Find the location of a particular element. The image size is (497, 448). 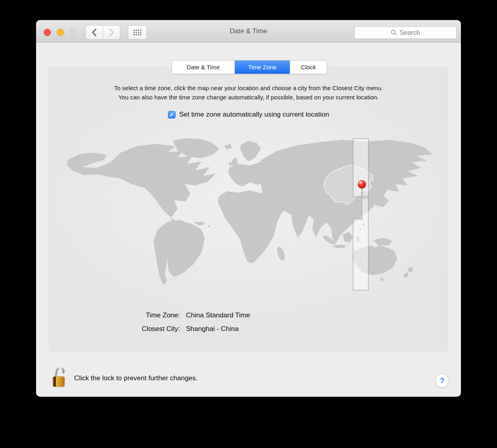

checkmark-icon: ✓ is located at coordinates (172, 115).